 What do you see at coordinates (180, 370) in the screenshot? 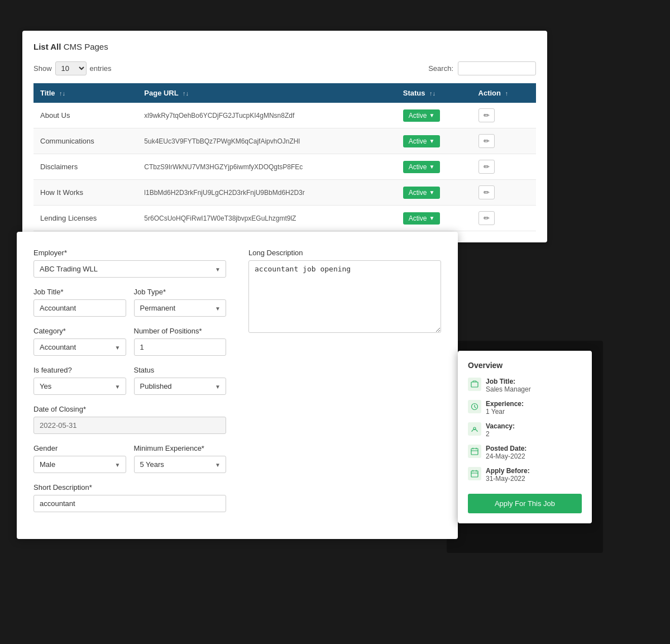
I see `status-label: Status` at bounding box center [180, 370].